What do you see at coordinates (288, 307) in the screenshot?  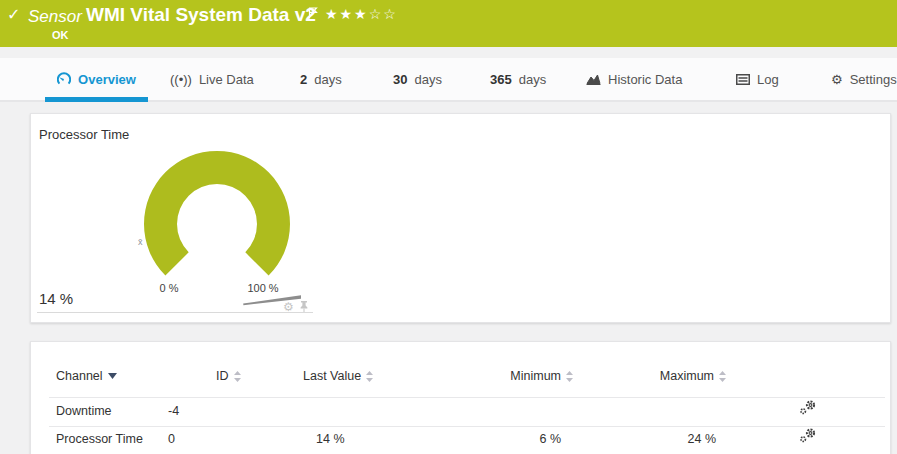 I see `widget-settings-gear-icon: ⚙` at bounding box center [288, 307].